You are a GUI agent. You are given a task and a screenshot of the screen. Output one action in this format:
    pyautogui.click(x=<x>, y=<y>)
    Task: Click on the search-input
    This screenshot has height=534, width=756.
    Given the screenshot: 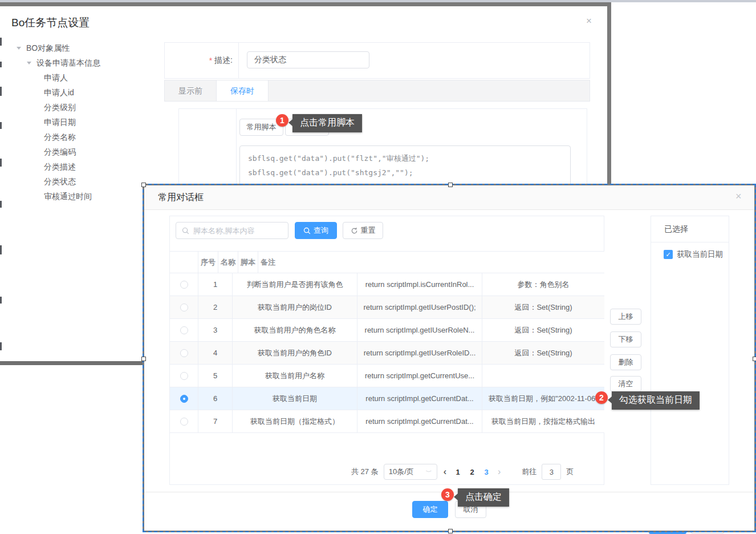 What is the action you would take?
    pyautogui.click(x=238, y=230)
    